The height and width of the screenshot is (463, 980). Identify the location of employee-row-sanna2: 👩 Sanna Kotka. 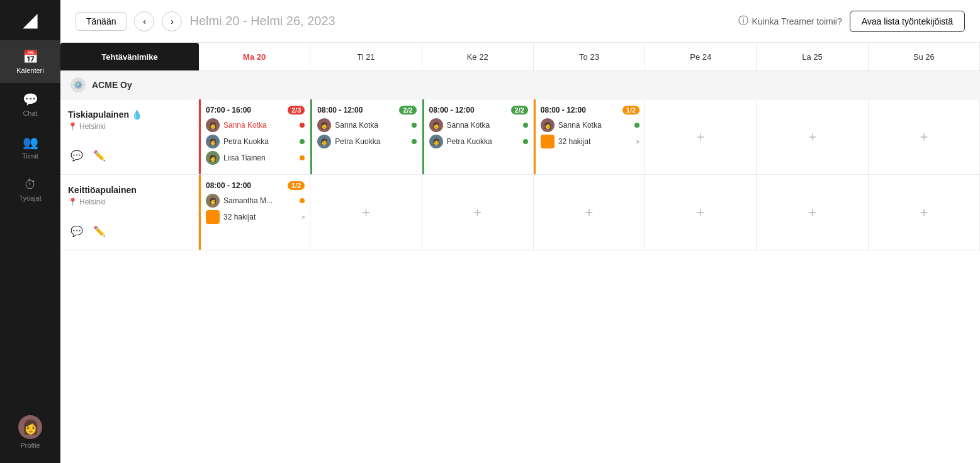
(366, 125).